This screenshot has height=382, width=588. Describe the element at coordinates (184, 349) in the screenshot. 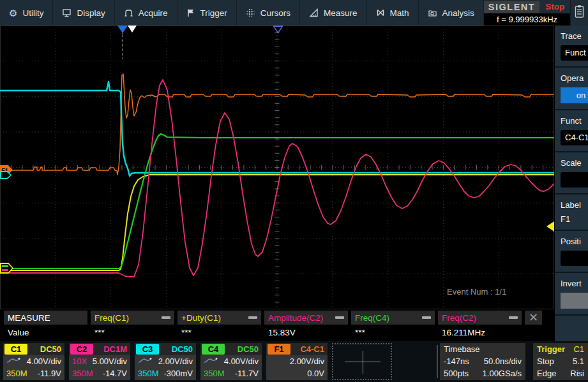

I see `c3-coupling: DC50` at that location.